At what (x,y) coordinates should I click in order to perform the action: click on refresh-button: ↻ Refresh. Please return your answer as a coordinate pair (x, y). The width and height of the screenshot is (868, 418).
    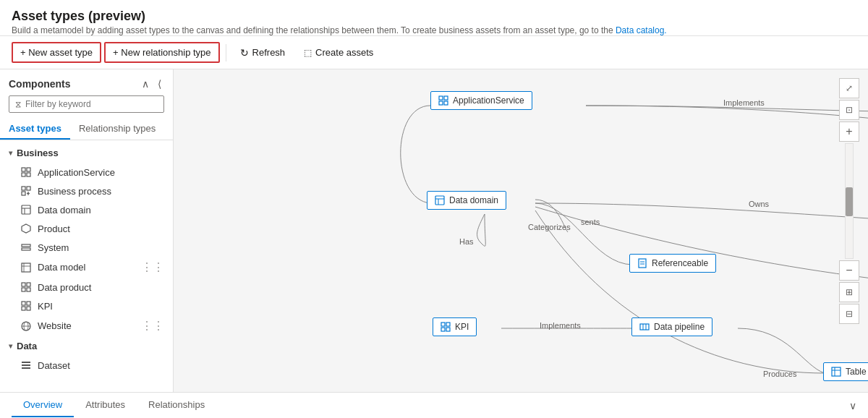
    Looking at the image, I should click on (263, 53).